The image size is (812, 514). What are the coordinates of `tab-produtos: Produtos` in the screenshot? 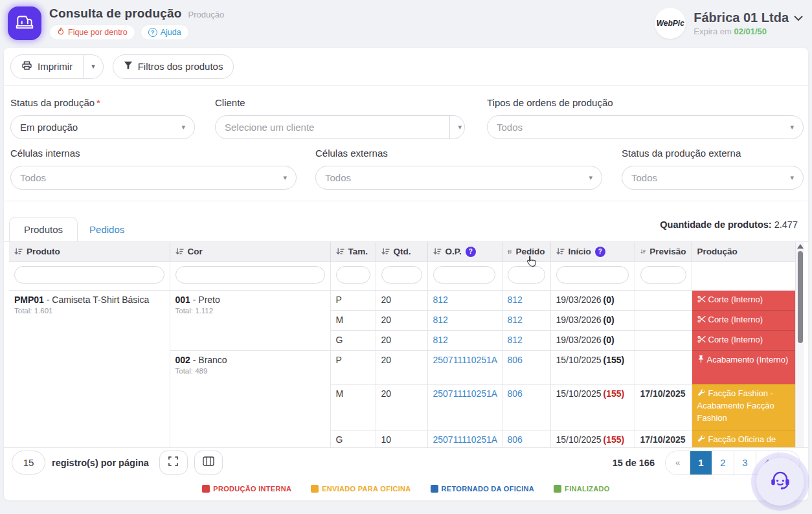 It's located at (43, 229).